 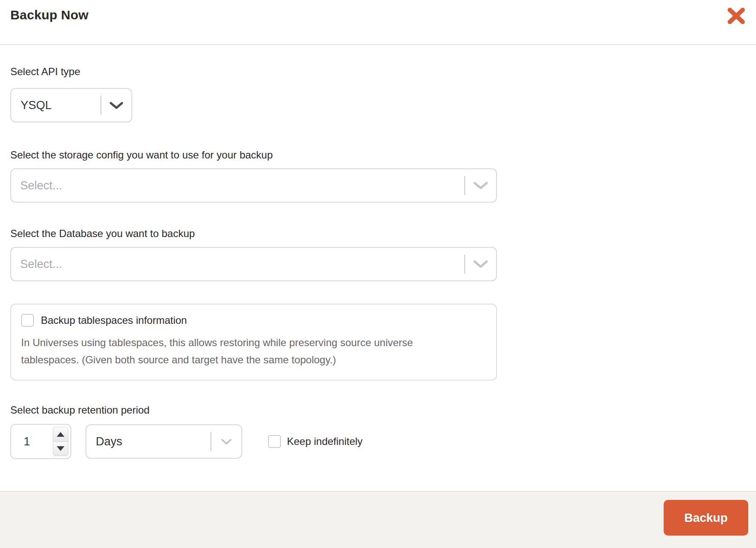 I want to click on modal-title: Backup Now, so click(x=49, y=15).